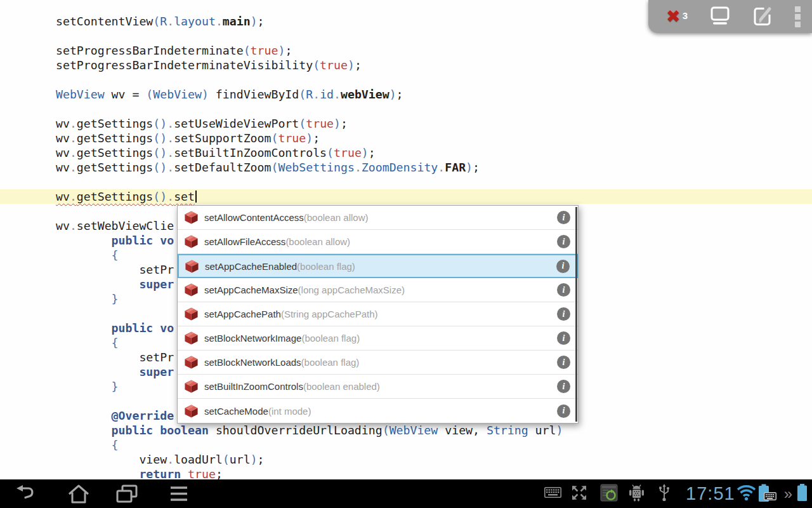 The width and height of the screenshot is (812, 508). Describe the element at coordinates (290, 411) in the screenshot. I see `method-params: (int mode)` at that location.